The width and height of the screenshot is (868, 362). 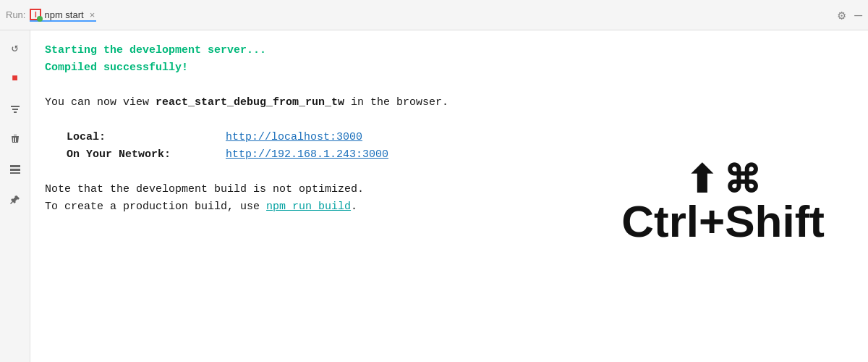 What do you see at coordinates (354, 207) in the screenshot?
I see `note2-post: .` at bounding box center [354, 207].